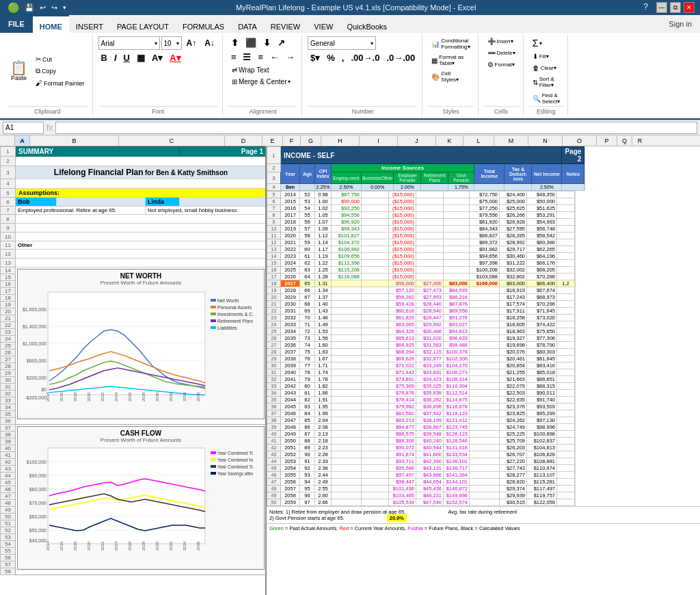  What do you see at coordinates (247, 57) in the screenshot?
I see `align-center-btn: ☰` at bounding box center [247, 57].